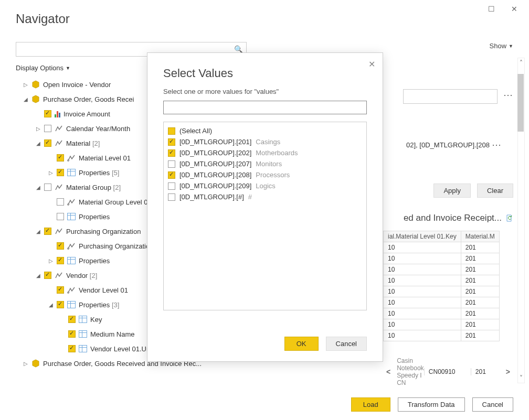 The width and height of the screenshot is (529, 420). Describe the element at coordinates (452, 191) in the screenshot. I see `apply-button: Apply` at that location.